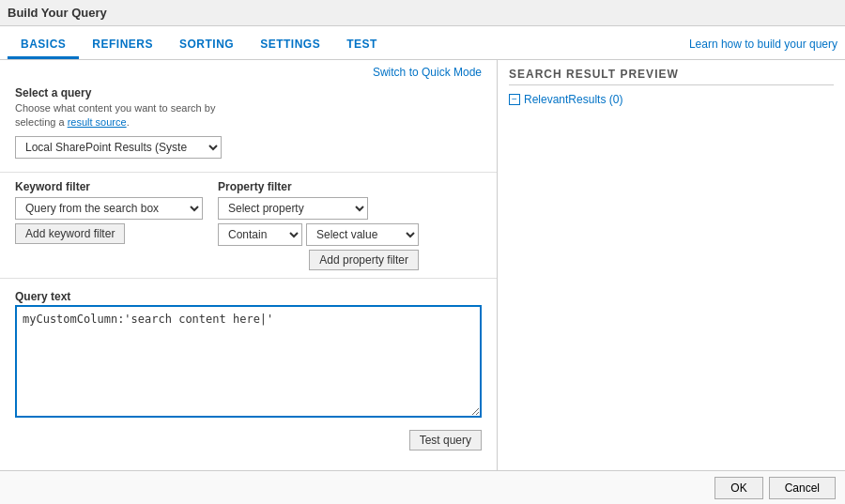 The height and width of the screenshot is (504, 845). I want to click on select-query-desc: Choose what content you want to search b…, so click(248, 116).